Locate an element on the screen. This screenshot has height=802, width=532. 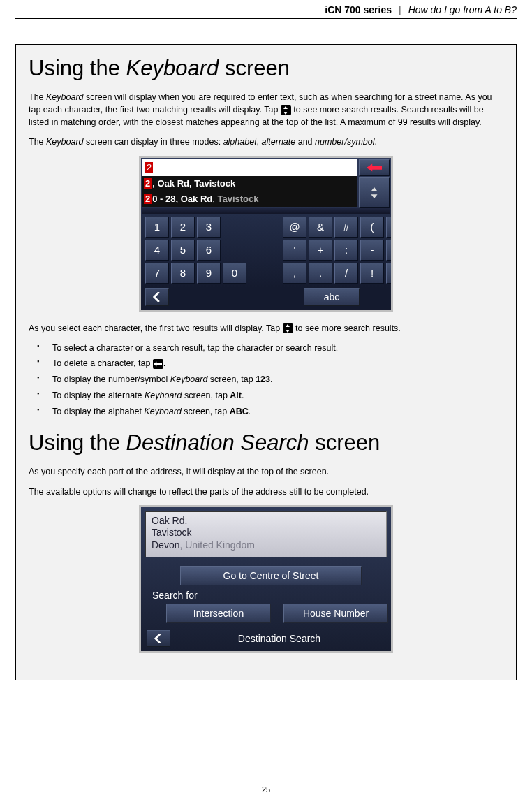
key: 1 is located at coordinates (157, 227).